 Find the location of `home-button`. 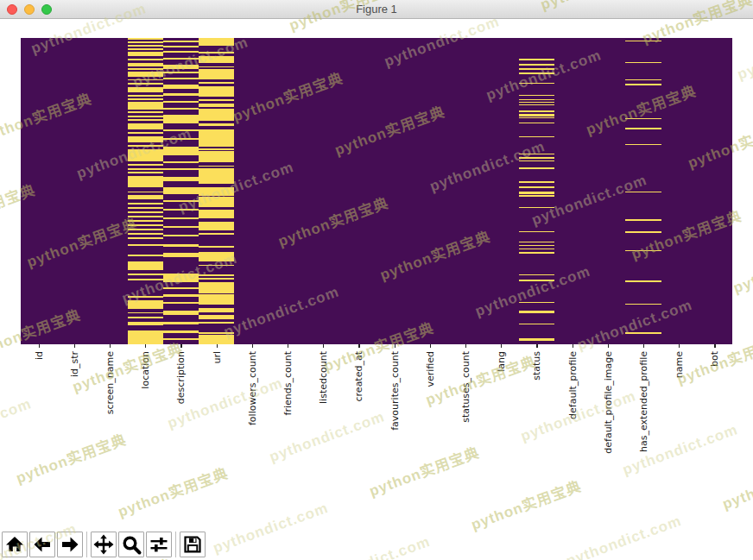

home-button is located at coordinates (15, 544).